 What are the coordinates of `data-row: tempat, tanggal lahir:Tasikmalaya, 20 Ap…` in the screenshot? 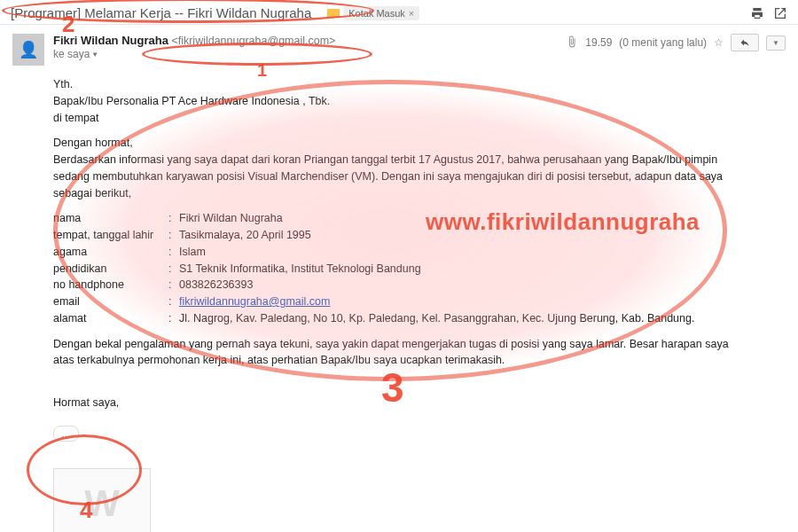 It's located at (396, 236).